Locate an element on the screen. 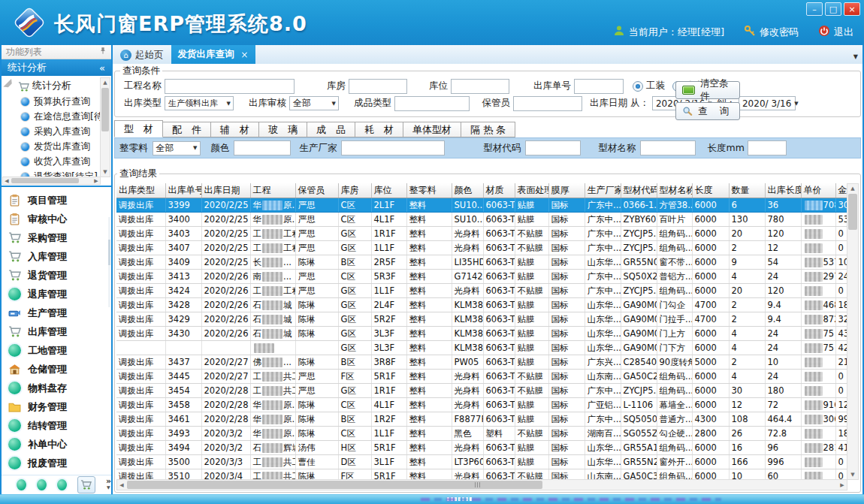  outbound-no-input is located at coordinates (599, 86).